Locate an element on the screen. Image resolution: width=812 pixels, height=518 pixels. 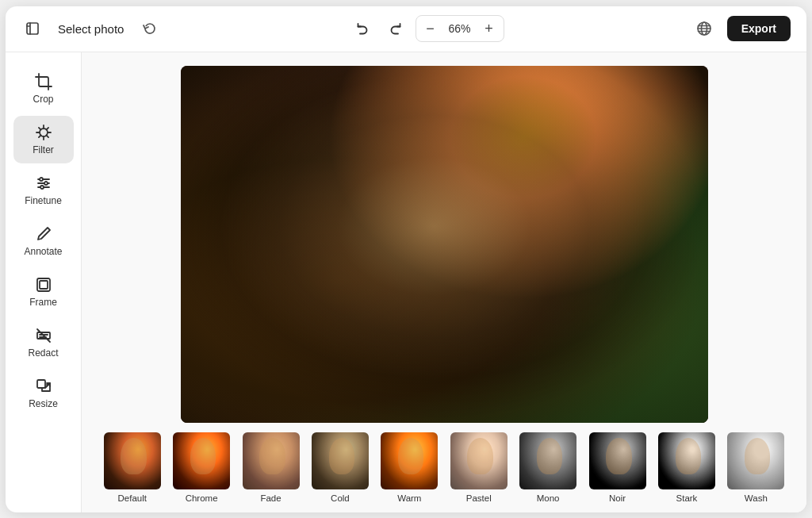
redo-button is located at coordinates (396, 29).